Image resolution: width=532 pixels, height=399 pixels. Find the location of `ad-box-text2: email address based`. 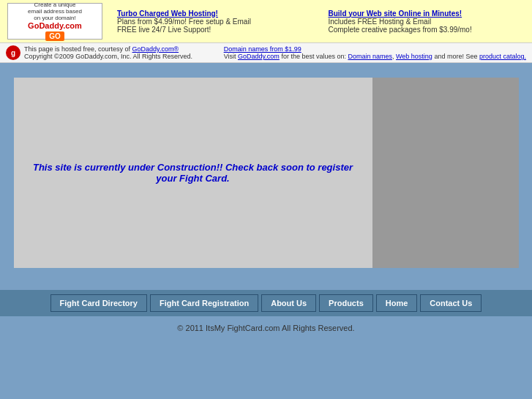

ad-box-text2: email address based is located at coordinates (55, 12).